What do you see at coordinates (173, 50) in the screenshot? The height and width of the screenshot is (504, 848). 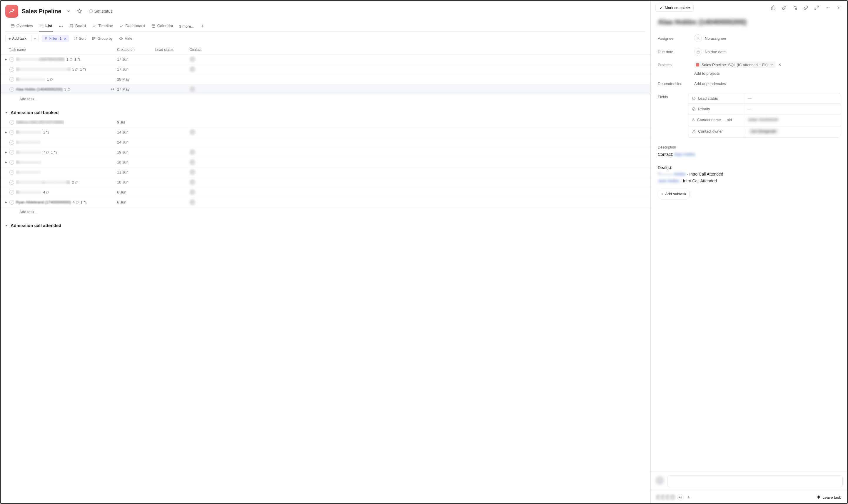 I see `column-lead: Lead status` at bounding box center [173, 50].